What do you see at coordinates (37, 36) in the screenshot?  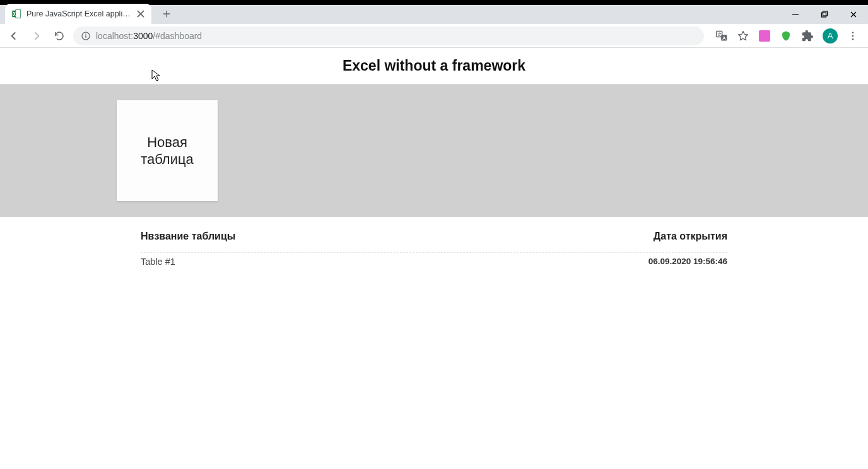 I see `nav-forward-button` at bounding box center [37, 36].